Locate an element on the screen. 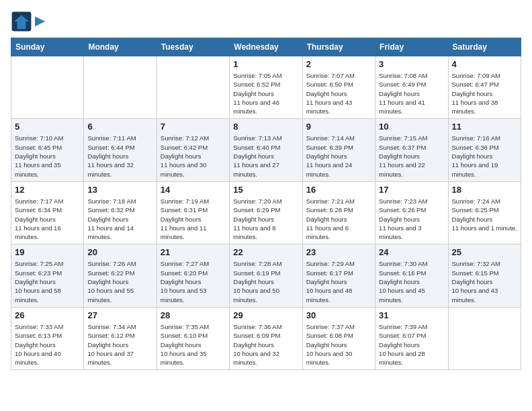  header-cell-monday: Monday is located at coordinates (120, 47).